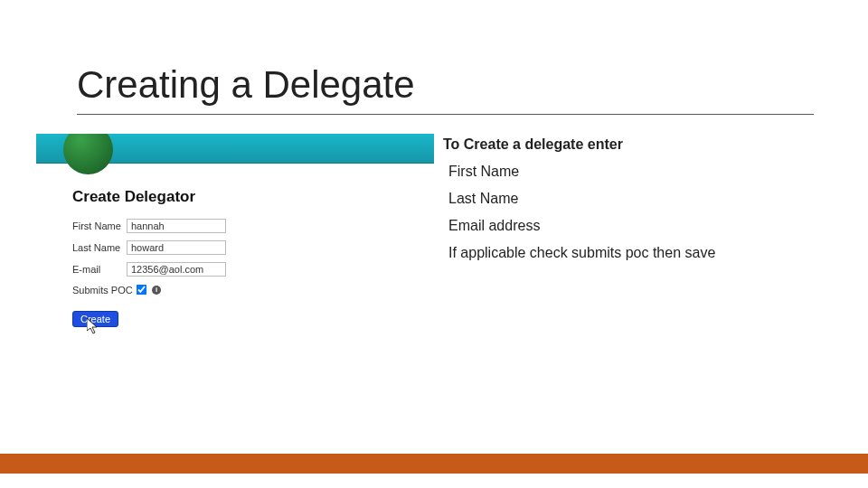 This screenshot has height=488, width=868. What do you see at coordinates (249, 197) in the screenshot?
I see `form-title: Create Delegator` at bounding box center [249, 197].